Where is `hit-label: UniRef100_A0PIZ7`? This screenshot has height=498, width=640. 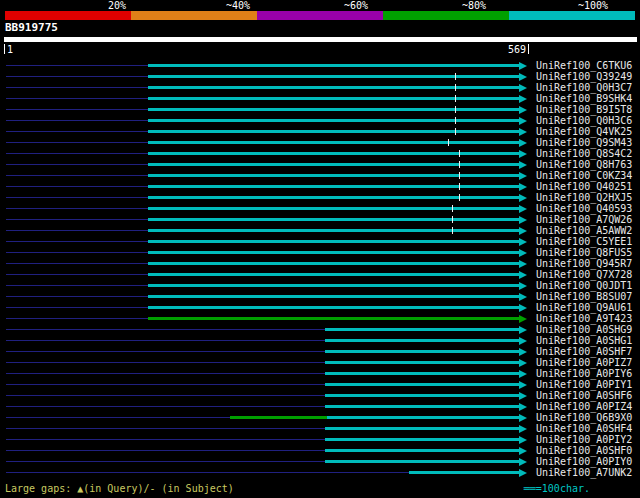 hit-label: UniRef100_A0PIZ7 is located at coordinates (584, 362).